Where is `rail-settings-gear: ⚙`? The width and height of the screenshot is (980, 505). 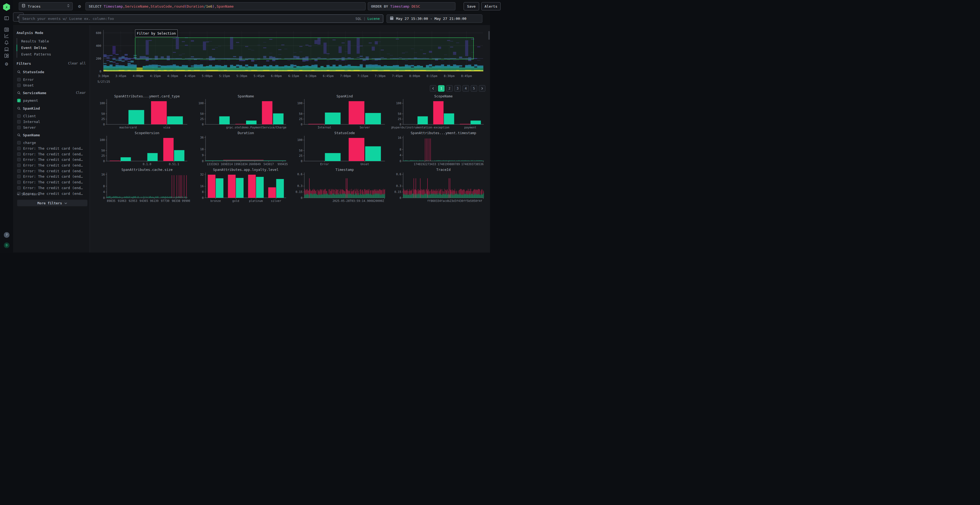 rail-settings-gear: ⚙ is located at coordinates (6, 64).